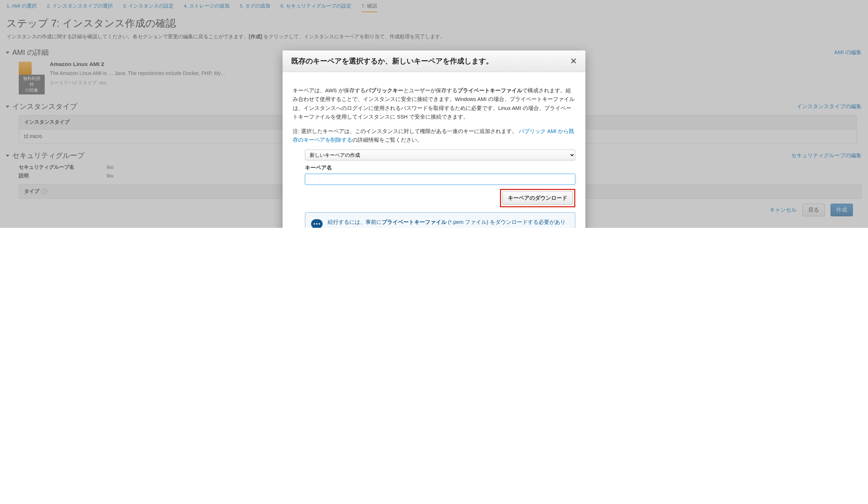  Describe the element at coordinates (574, 61) in the screenshot. I see `close-icon: ✕` at that location.